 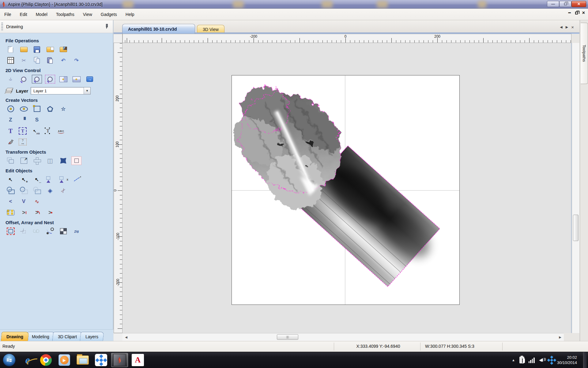 What do you see at coordinates (10, 201) in the screenshot?
I see `fillet-icon: <` at bounding box center [10, 201].